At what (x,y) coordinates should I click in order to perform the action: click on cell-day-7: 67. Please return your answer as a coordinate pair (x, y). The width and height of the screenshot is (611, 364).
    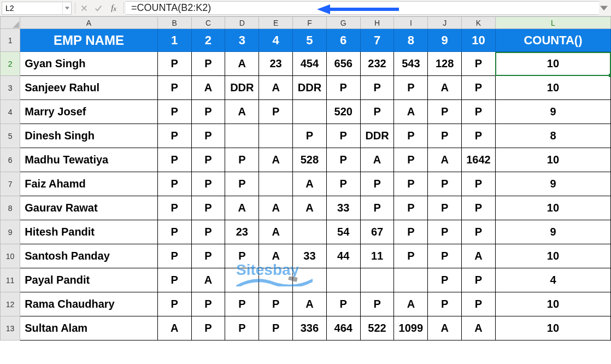
    Looking at the image, I should click on (377, 232).